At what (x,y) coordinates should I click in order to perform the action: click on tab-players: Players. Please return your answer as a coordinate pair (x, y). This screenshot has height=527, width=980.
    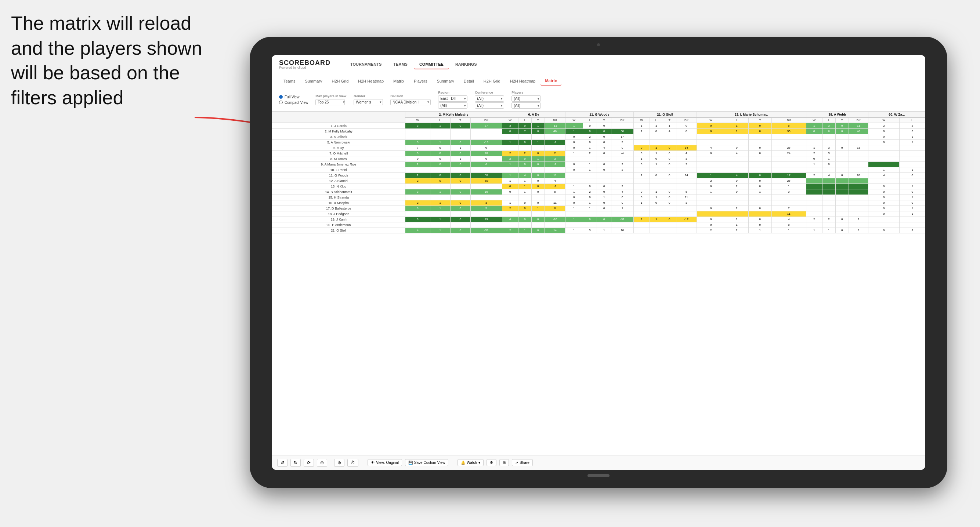
    Looking at the image, I should click on (421, 81).